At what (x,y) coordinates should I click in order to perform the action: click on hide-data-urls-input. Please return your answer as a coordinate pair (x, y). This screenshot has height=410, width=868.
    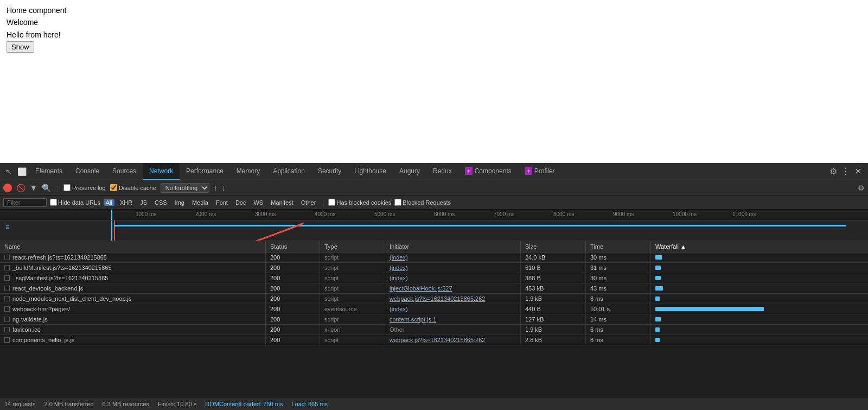
    Looking at the image, I should click on (53, 202).